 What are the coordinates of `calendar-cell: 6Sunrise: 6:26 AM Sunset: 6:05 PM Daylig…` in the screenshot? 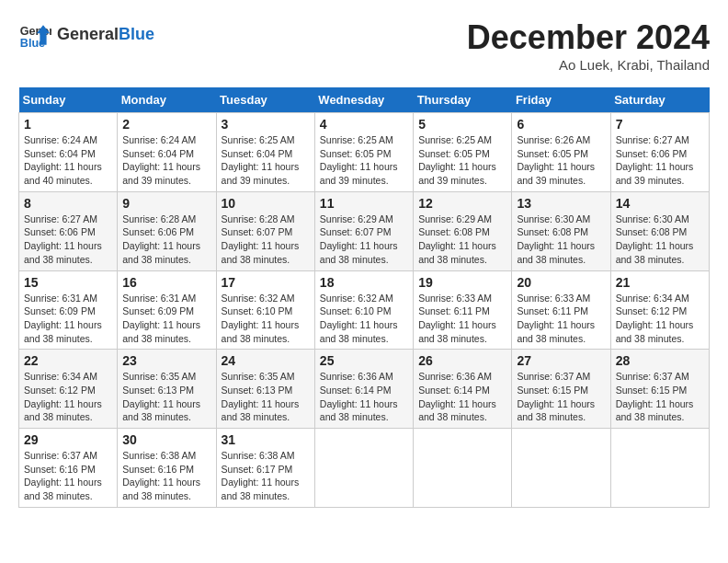 It's located at (561, 153).